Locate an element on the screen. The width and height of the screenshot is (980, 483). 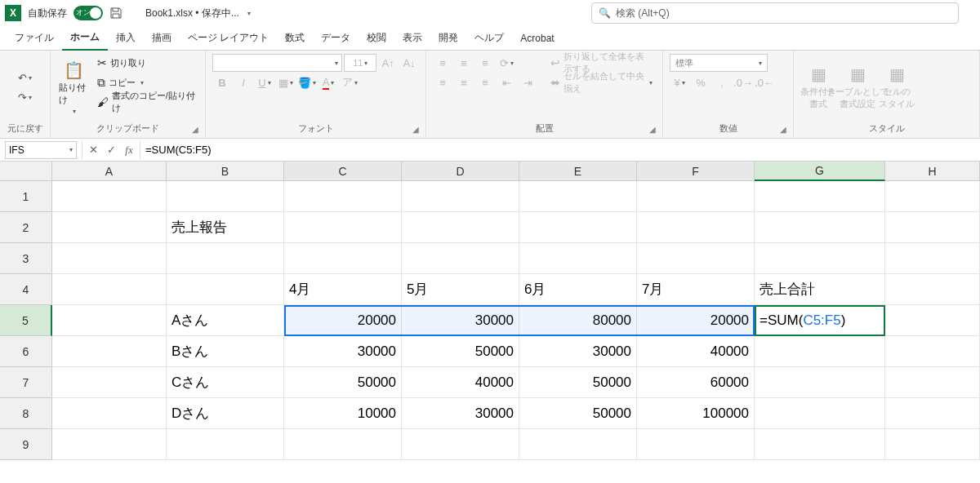
cell-D9 is located at coordinates (461, 445).